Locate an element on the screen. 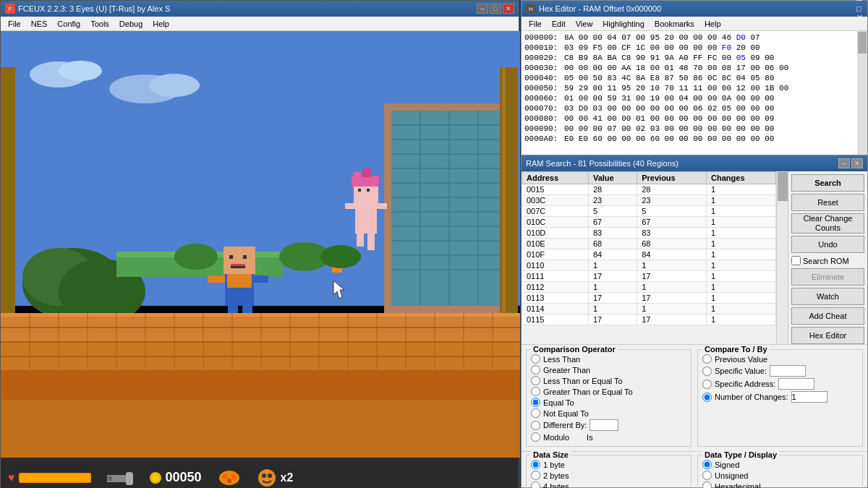  ram-results-scrollbar is located at coordinates (782, 257).